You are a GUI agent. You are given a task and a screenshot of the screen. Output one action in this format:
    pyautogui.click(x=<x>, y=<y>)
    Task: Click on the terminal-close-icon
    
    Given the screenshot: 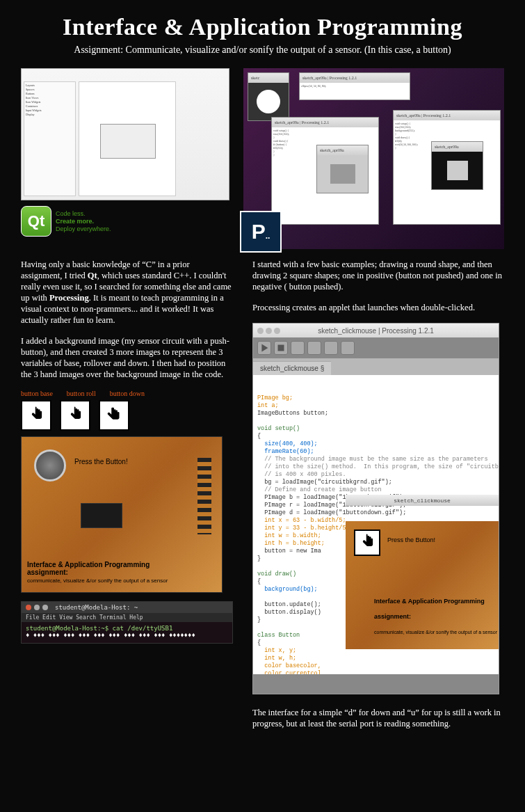 What is the action you would take?
    pyautogui.click(x=29, y=607)
    